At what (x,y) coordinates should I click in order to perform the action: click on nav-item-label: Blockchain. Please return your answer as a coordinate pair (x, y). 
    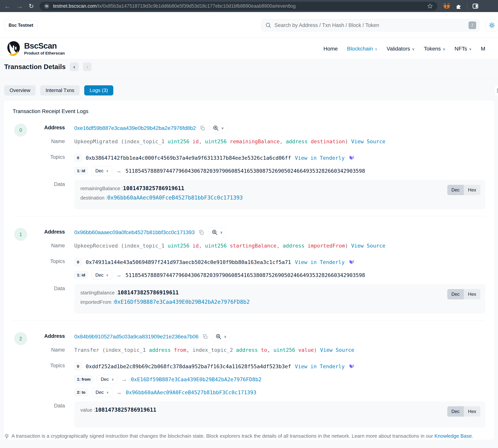
    Looking at the image, I should click on (360, 49).